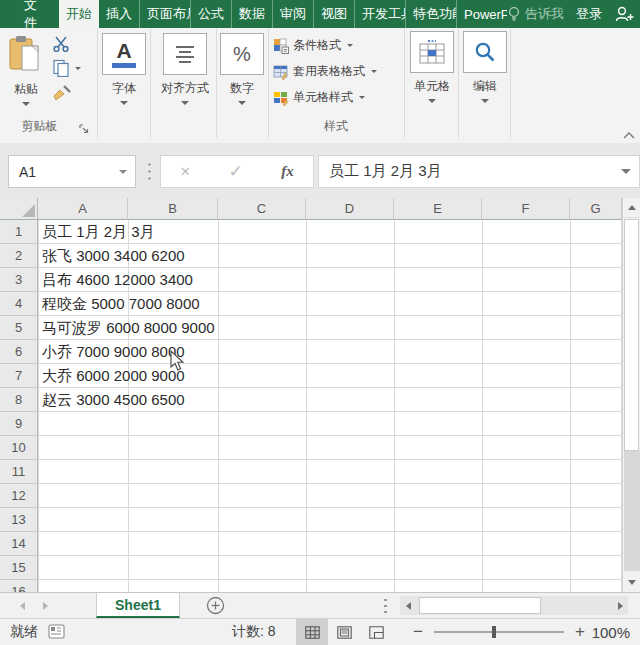 The image size is (640, 645). What do you see at coordinates (631, 395) in the screenshot?
I see `vertical-scrollbar` at bounding box center [631, 395].